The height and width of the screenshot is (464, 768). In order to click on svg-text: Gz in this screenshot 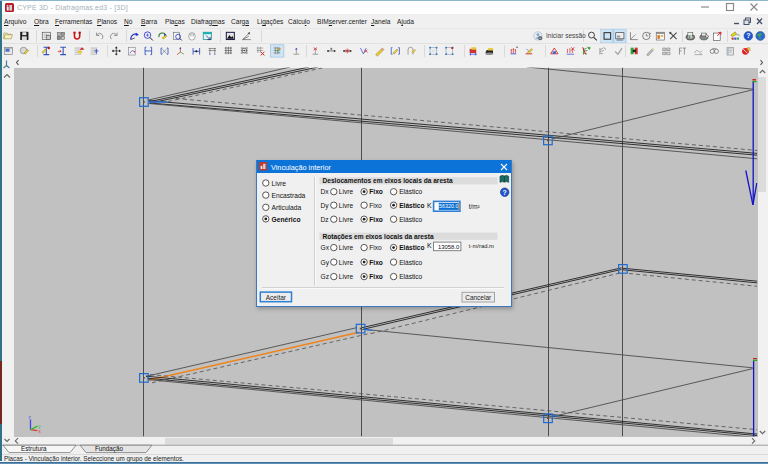, I will do `click(325, 276)`.